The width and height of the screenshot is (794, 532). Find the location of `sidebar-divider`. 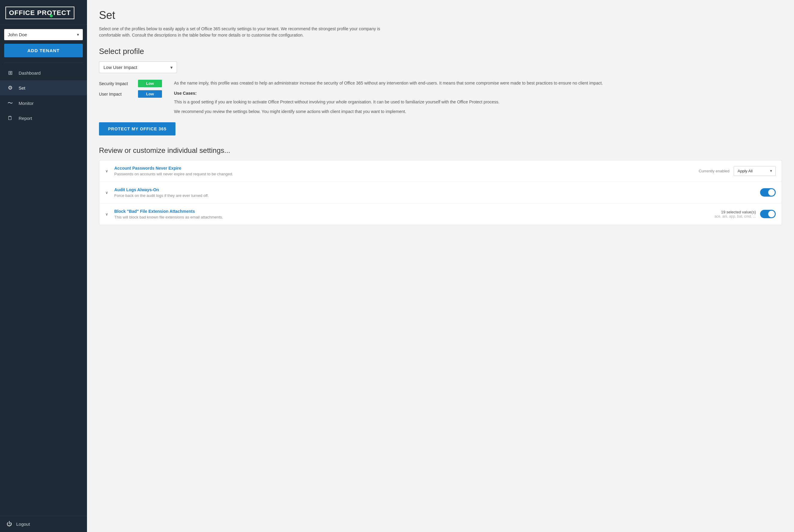

sidebar-divider is located at coordinates (43, 63).